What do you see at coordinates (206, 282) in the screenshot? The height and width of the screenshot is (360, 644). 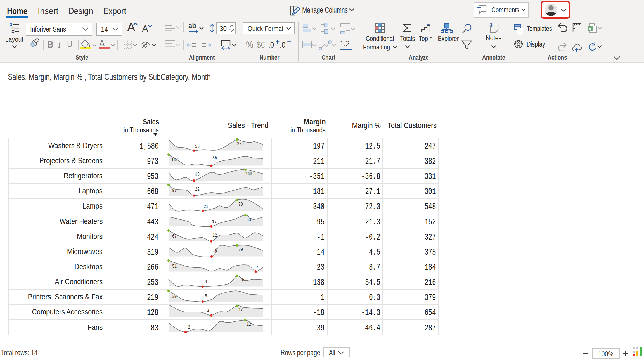 I see `svg-text: 4` at bounding box center [206, 282].